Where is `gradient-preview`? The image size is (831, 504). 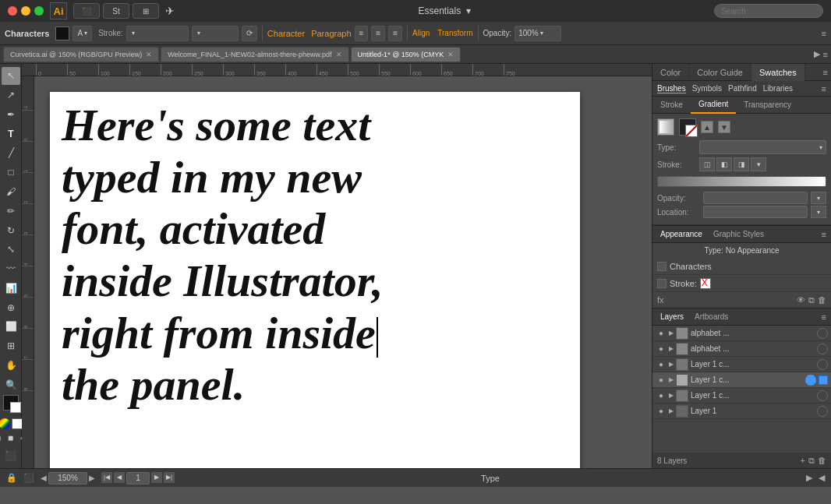
gradient-preview is located at coordinates (666, 127).